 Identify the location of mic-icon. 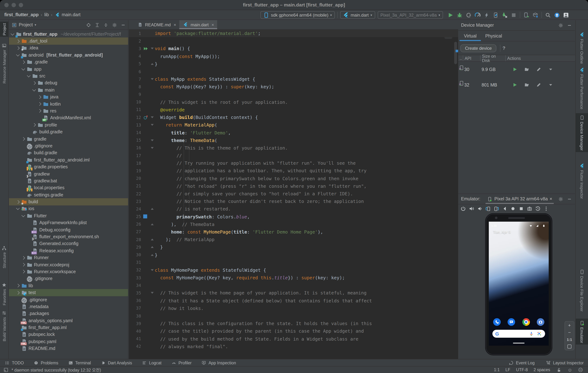
(531, 334).